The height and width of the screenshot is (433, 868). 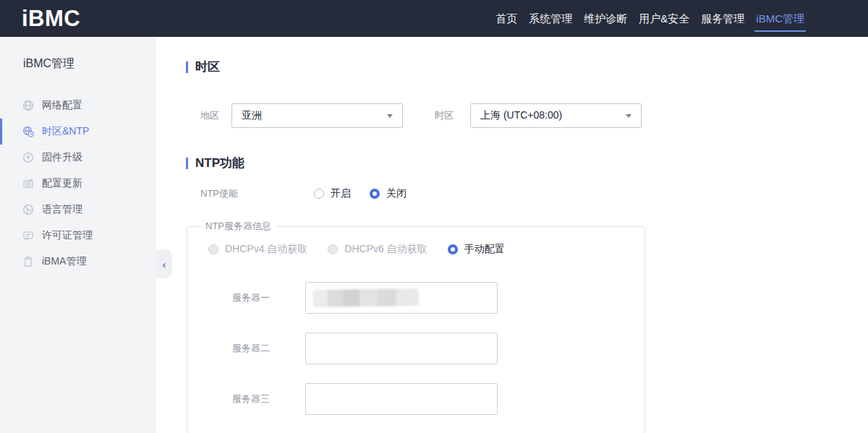 What do you see at coordinates (446, 116) in the screenshot?
I see `timezone-label: 时区` at bounding box center [446, 116].